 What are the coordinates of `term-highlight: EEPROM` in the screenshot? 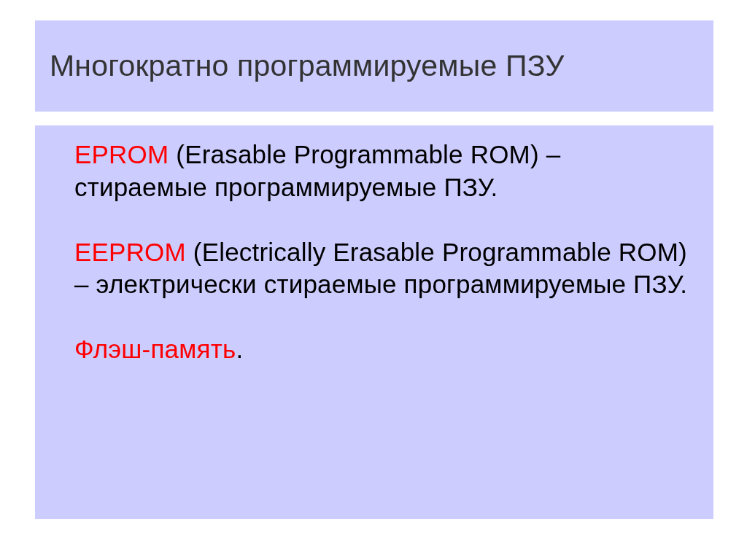 It's located at (130, 252).